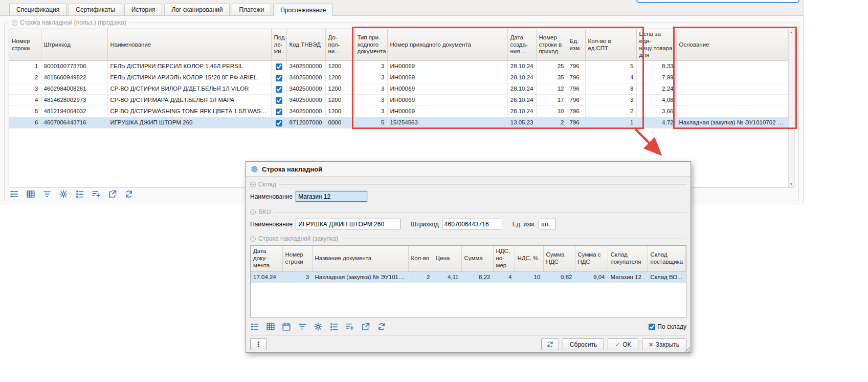 This screenshot has height=382, width=868. I want to click on col-header-doc-date: Дата доку- мента, so click(266, 259).